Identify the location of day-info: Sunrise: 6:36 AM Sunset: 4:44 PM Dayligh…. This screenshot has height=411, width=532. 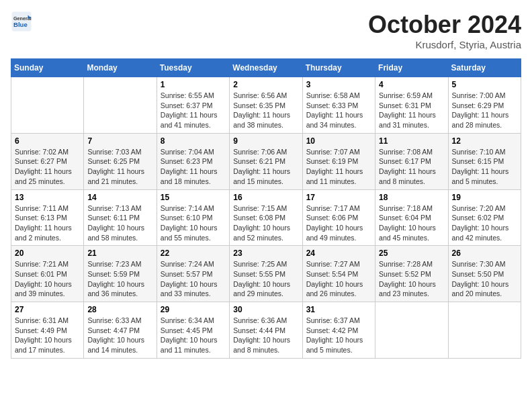
(266, 336).